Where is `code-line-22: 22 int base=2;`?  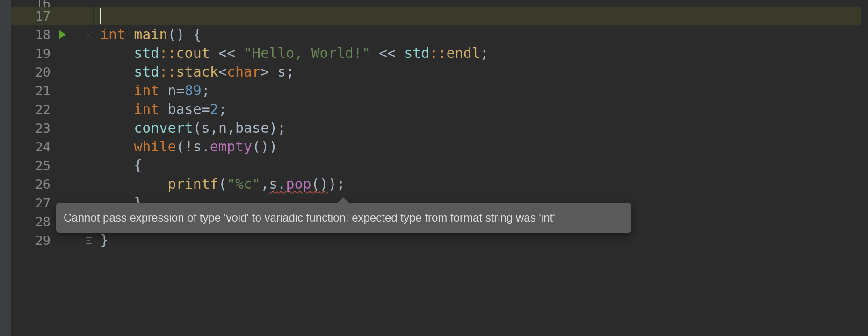
code-line-22: 22 int base=2; is located at coordinates (440, 109).